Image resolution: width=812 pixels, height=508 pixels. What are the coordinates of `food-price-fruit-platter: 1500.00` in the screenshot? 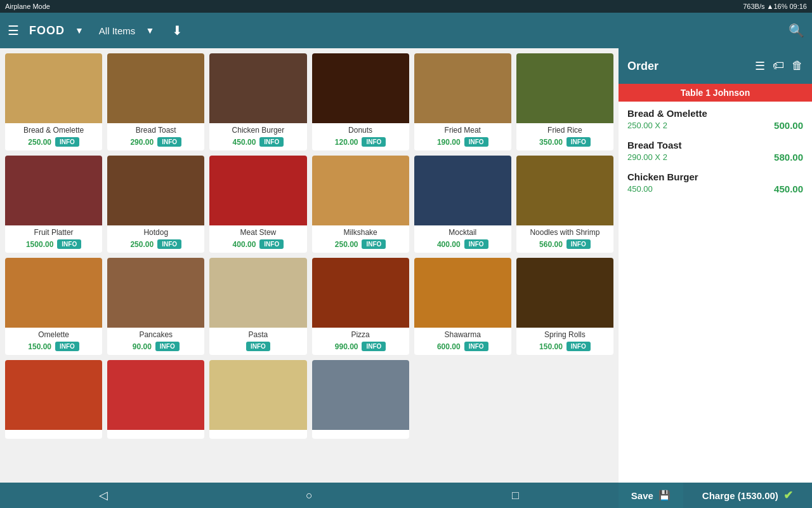 It's located at (39, 244).